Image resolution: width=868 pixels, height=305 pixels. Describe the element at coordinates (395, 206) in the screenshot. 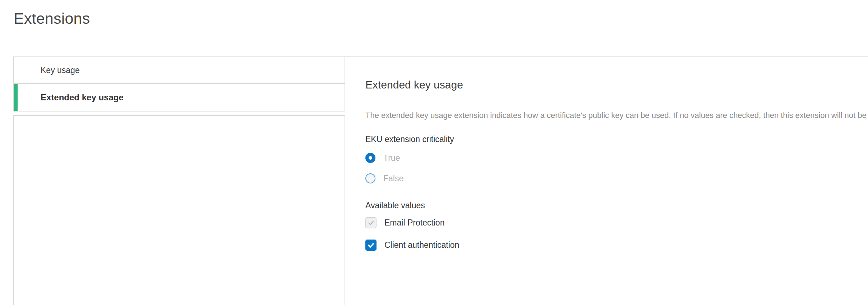

I see `available-values-label: Available values` at that location.